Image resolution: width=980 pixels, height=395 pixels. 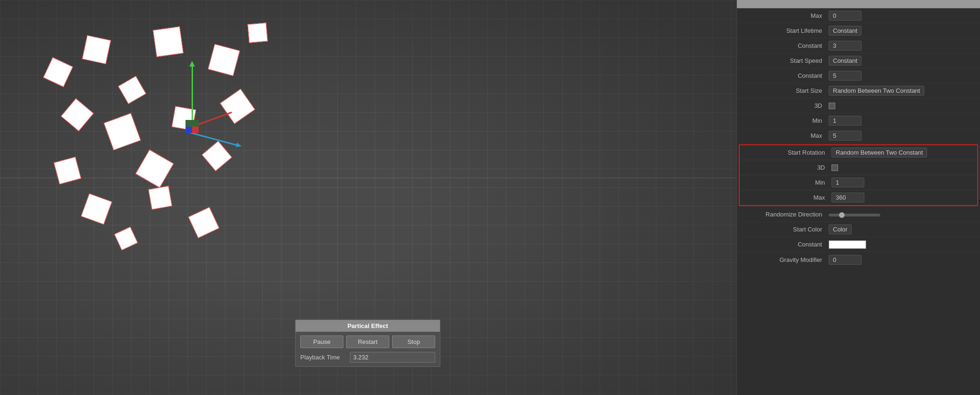 What do you see at coordinates (832, 106) in the screenshot?
I see `checkbox-3d1` at bounding box center [832, 106].